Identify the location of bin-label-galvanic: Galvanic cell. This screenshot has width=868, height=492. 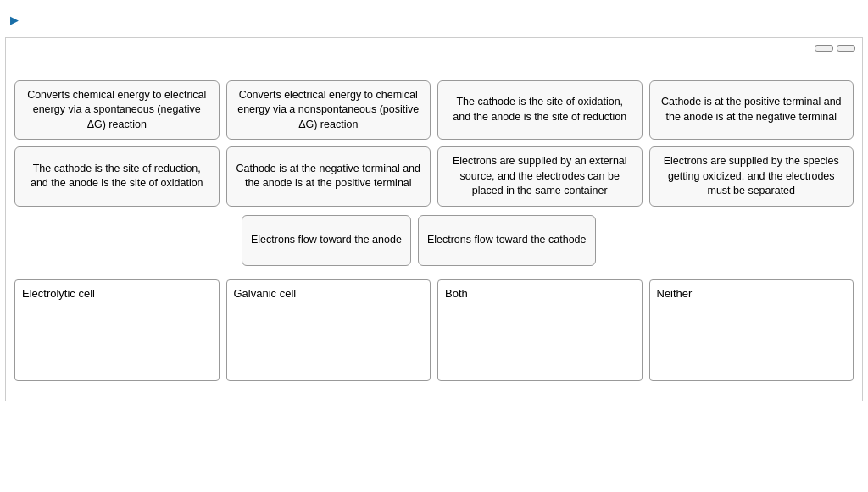
(329, 293).